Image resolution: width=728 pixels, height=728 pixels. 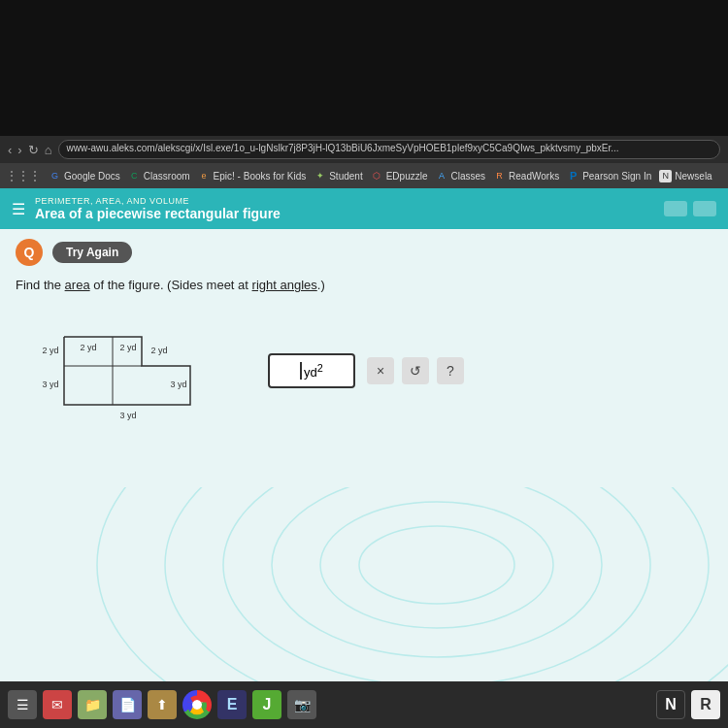 I want to click on unit-exponent: 2, so click(x=320, y=368).